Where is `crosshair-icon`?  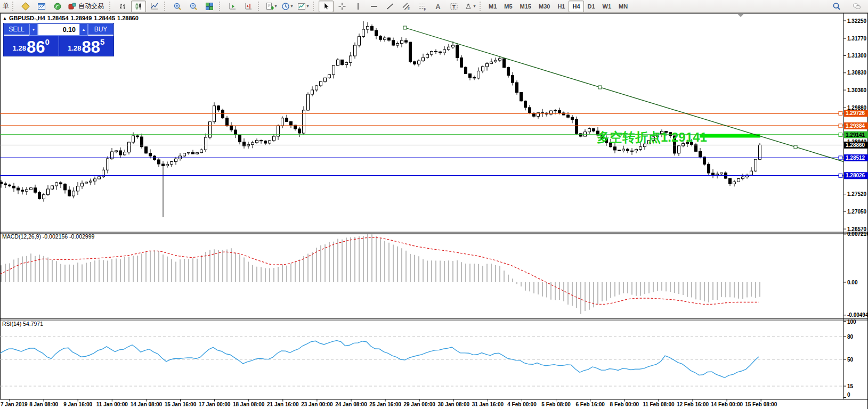
crosshair-icon is located at coordinates (342, 6).